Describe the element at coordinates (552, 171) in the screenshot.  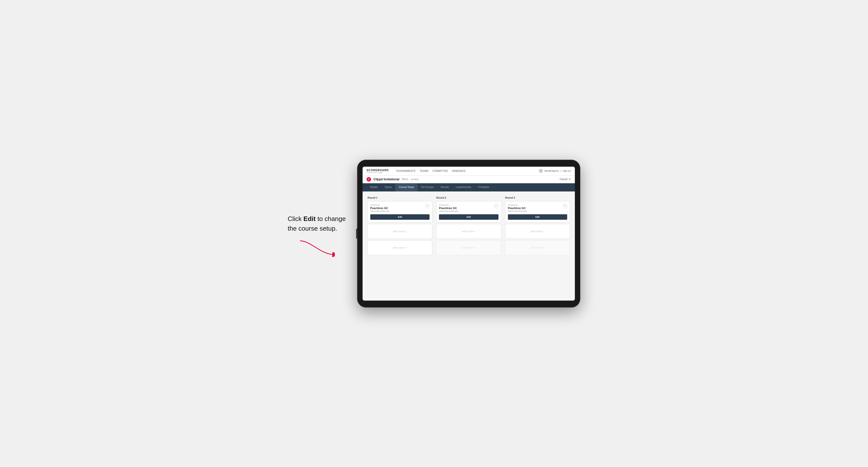
I see `user-email: blair@clippd.io` at that location.